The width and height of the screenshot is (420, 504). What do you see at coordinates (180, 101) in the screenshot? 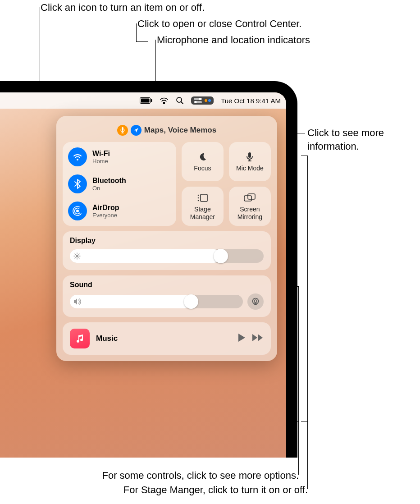
I see `spotlight-icon` at bounding box center [180, 101].